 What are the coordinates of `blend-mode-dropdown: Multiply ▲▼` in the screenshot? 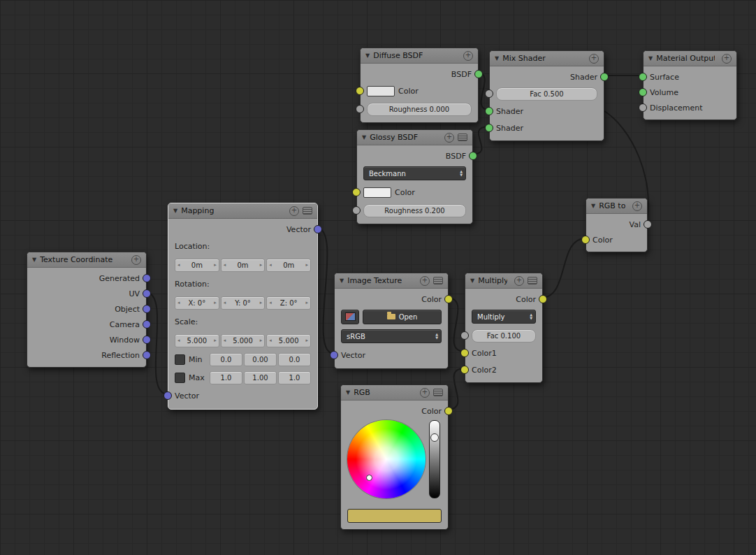 It's located at (504, 317).